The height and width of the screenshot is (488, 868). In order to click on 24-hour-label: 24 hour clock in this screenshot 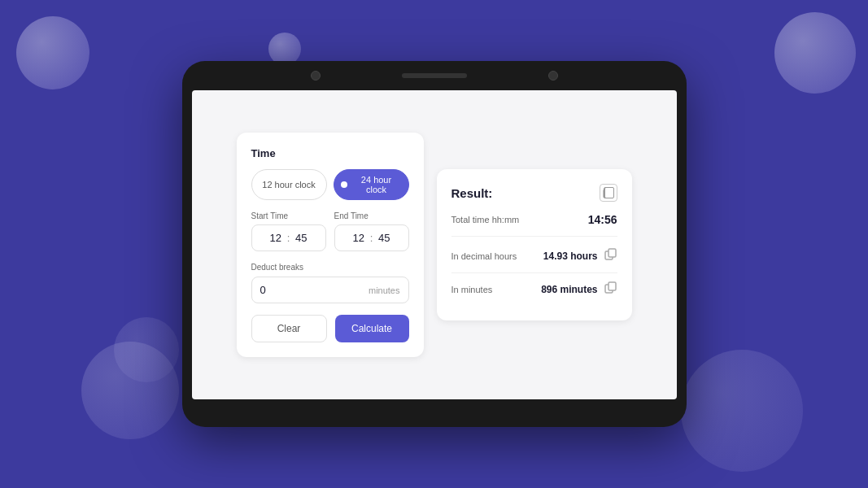, I will do `click(377, 185)`.